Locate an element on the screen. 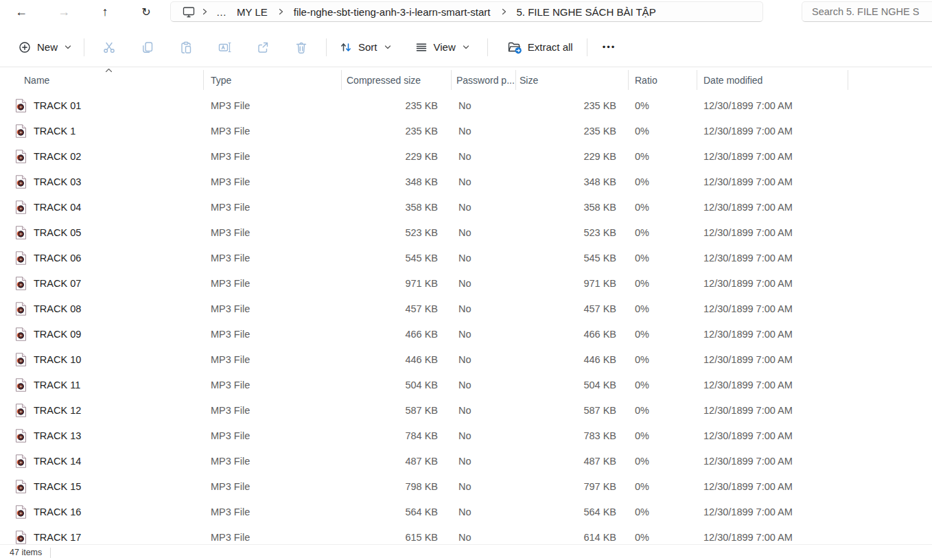 The height and width of the screenshot is (560, 932). sort-button: Sort is located at coordinates (365, 47).